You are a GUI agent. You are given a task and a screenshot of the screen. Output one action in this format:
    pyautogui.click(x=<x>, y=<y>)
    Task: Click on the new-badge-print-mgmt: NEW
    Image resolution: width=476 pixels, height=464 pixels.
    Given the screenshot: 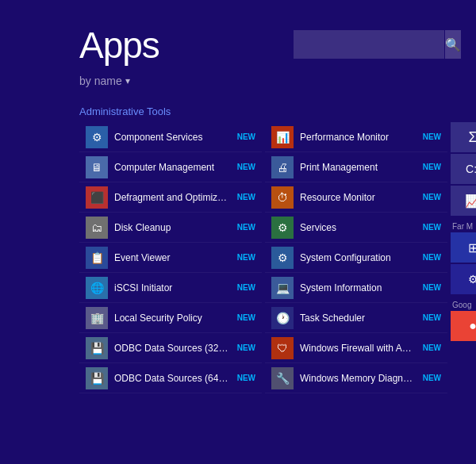 What is the action you would take?
    pyautogui.click(x=432, y=167)
    